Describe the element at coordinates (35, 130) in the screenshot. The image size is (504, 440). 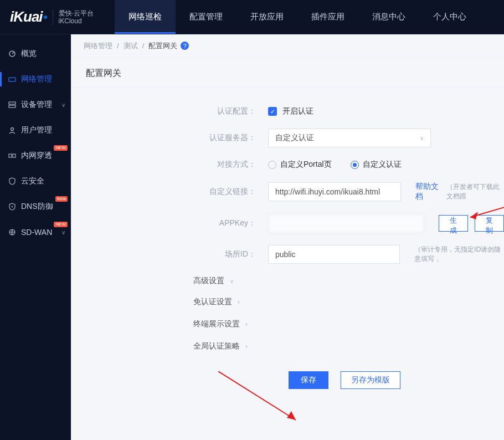
I see `sidebar-item-user: 用户管理` at that location.